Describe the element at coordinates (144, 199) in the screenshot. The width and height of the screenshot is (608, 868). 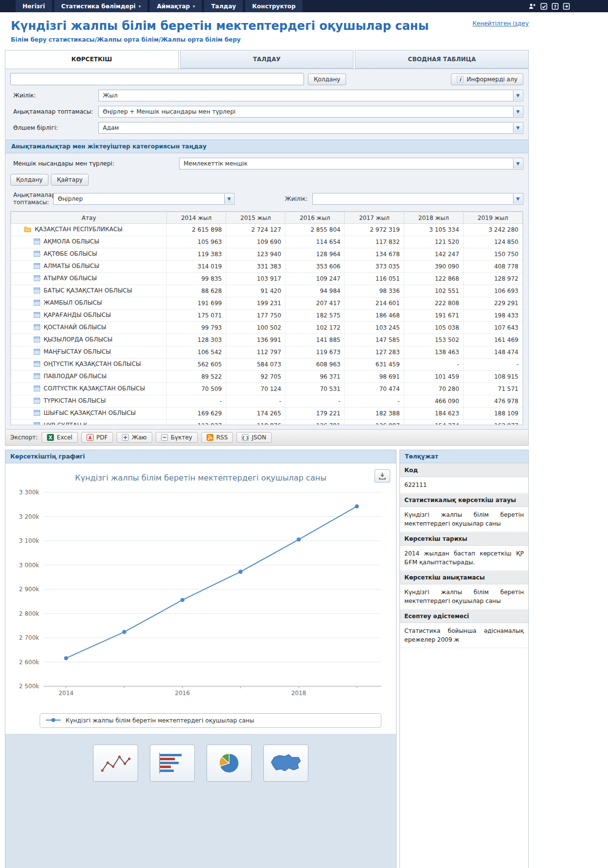
I see `group-select: Өңірлер ▼` at that location.